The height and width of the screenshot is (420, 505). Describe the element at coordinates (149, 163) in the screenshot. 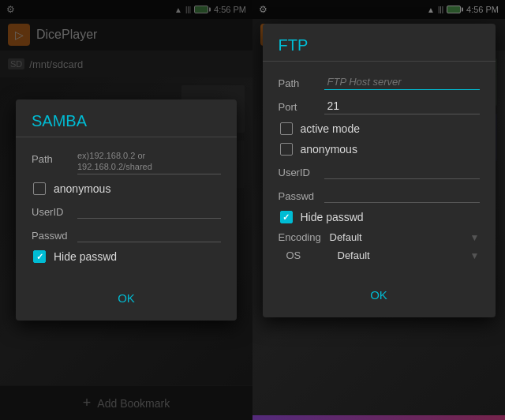

I see `samba-path-hint: ex)192.168.0.2 or 192.168.0.2/shared` at that location.